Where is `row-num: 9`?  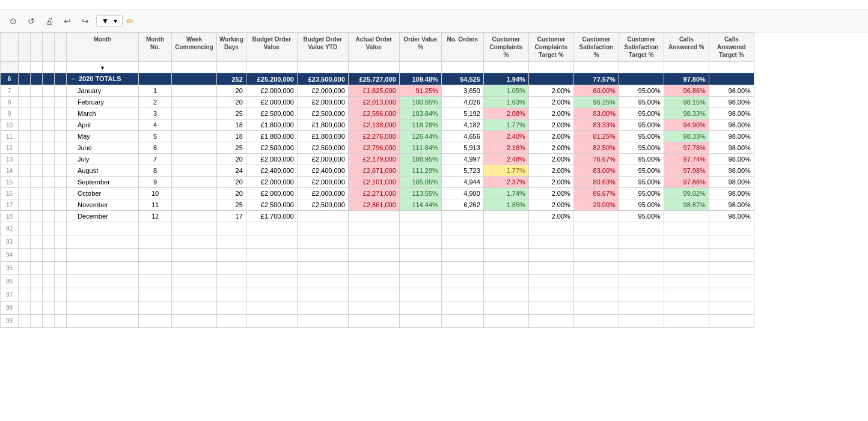
row-num: 9 is located at coordinates (10, 114).